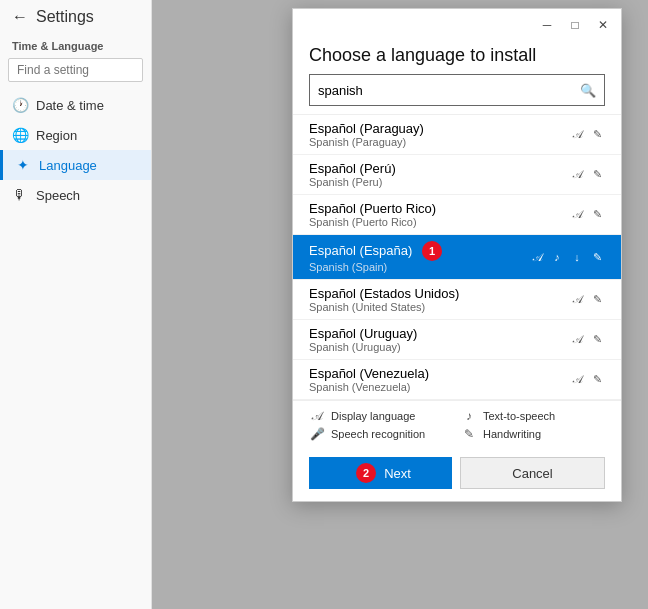  What do you see at coordinates (20, 195) in the screenshot?
I see `speech-icon: 🎙` at bounding box center [20, 195].